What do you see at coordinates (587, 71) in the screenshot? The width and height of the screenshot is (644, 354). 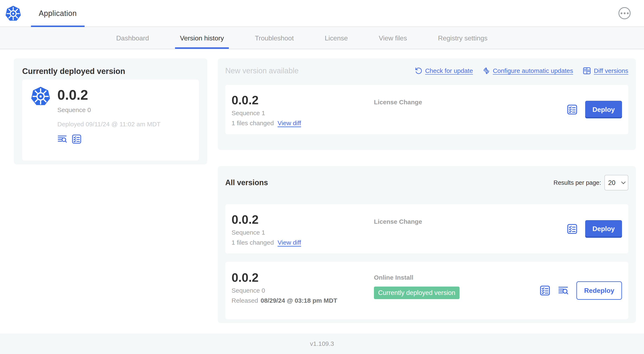 I see `diff-icon` at bounding box center [587, 71].